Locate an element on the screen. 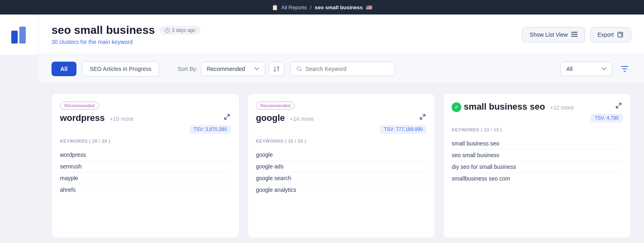  breadcrumb-reports: All Reports is located at coordinates (294, 7).